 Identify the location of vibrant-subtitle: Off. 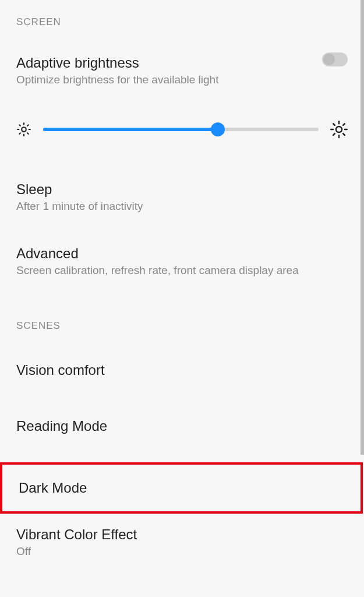
(182, 552).